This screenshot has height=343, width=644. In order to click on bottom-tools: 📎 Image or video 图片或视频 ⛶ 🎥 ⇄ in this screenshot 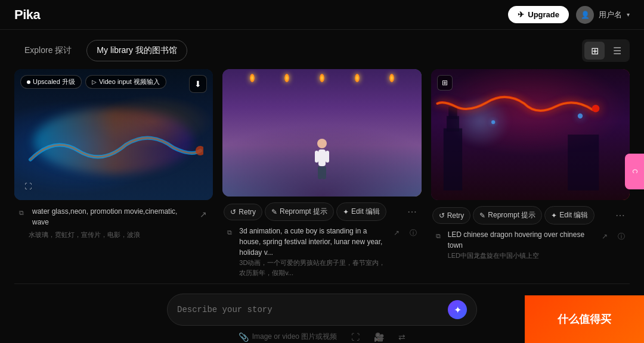, I will do `click(322, 337)`.